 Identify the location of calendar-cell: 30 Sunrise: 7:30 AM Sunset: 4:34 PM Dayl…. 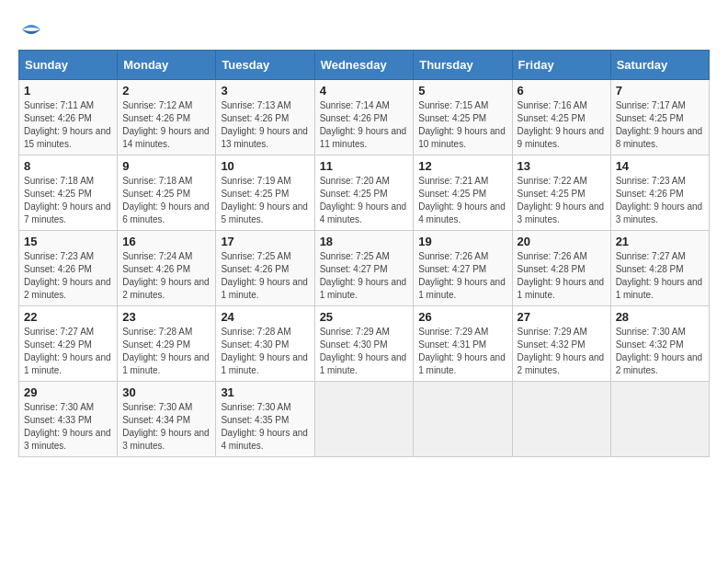
(167, 419).